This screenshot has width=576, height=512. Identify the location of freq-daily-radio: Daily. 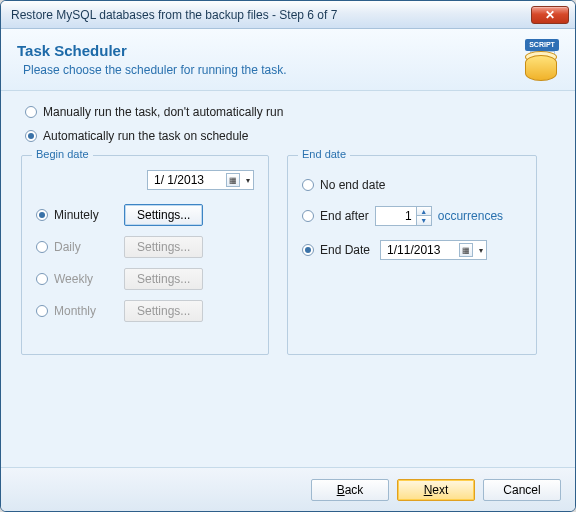
(76, 247).